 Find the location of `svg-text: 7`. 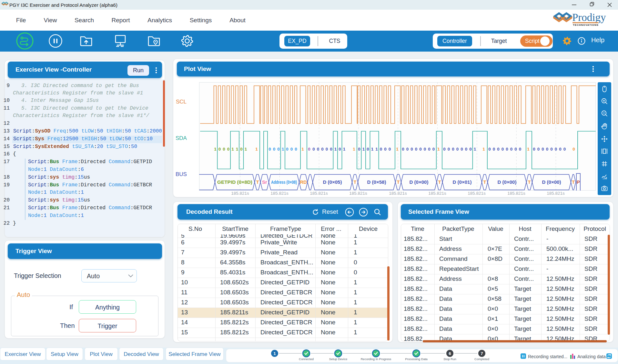

svg-text: 7 is located at coordinates (482, 353).